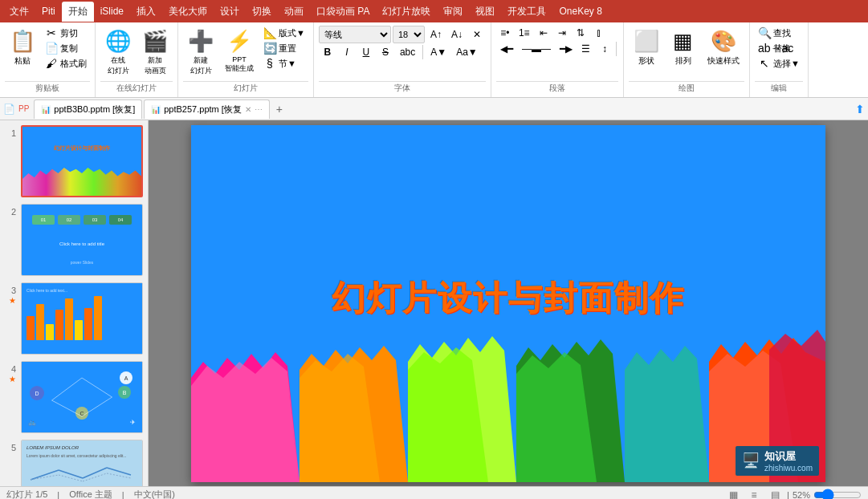 Image resolution: width=868 pixels, height=499 pixels. I want to click on cut-button: ✂ 剪切, so click(66, 33).